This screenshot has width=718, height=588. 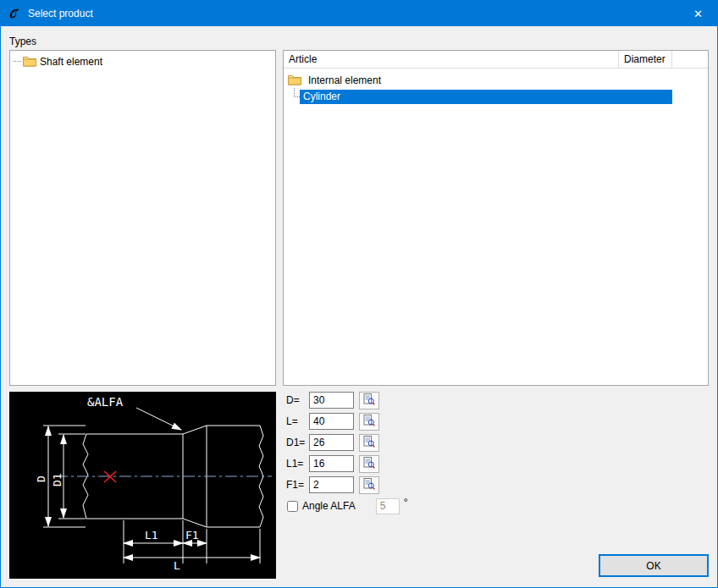 I want to click on field-label-d: D=, so click(x=298, y=400).